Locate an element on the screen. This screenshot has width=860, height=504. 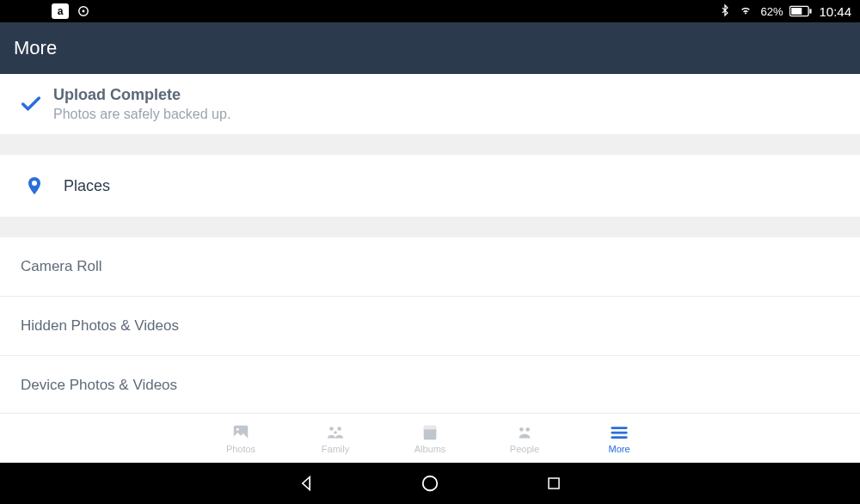
tab-label: Family is located at coordinates (335, 449).